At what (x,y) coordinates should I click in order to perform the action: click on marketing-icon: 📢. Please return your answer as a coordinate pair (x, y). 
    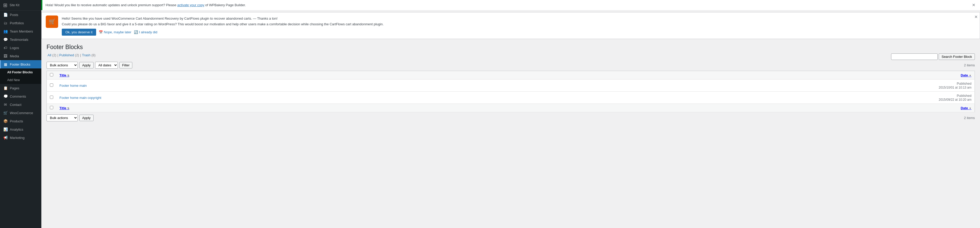
    Looking at the image, I should click on (5, 138).